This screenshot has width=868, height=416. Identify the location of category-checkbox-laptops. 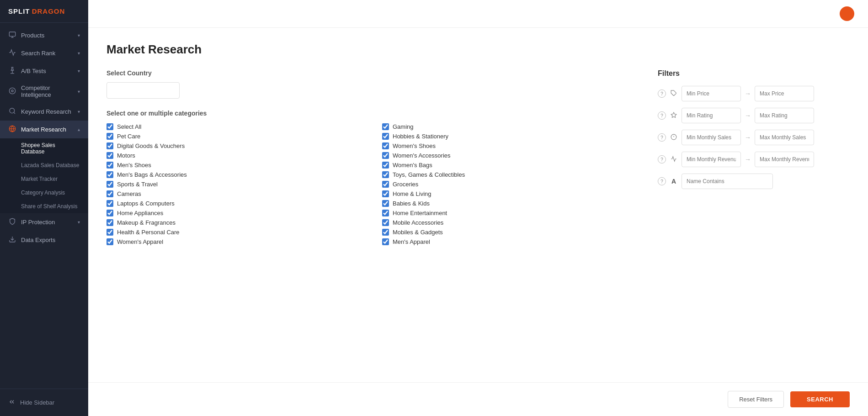
(110, 204).